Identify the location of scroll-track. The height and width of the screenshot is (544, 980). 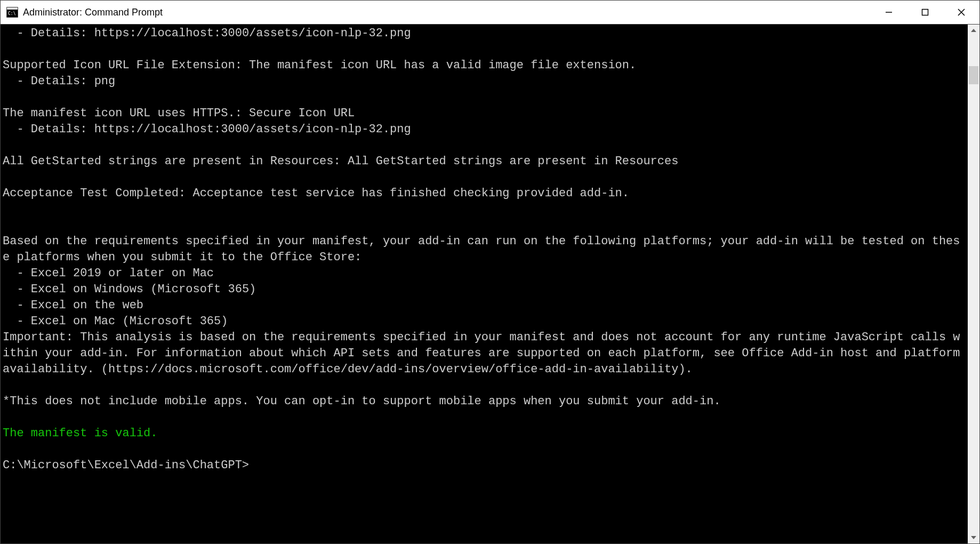
(974, 284).